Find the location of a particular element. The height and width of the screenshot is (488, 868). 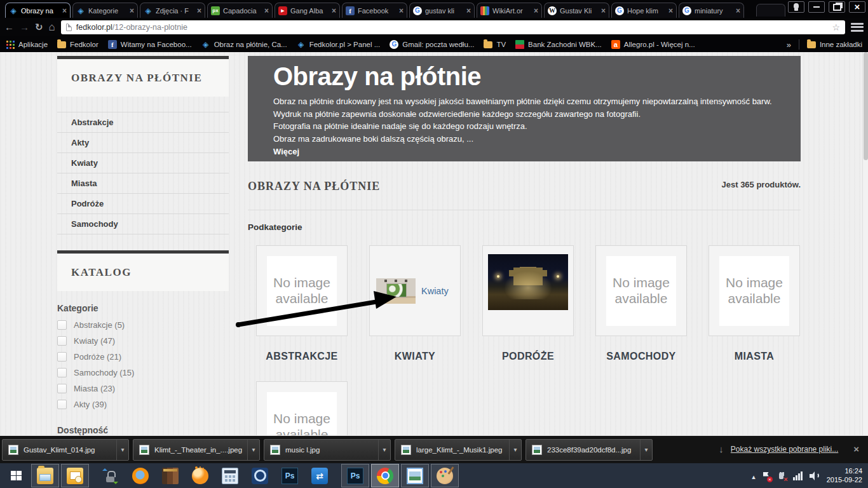

bookmark-fedkolor-panel: Fedkolor.pl > Panel ... is located at coordinates (339, 44).